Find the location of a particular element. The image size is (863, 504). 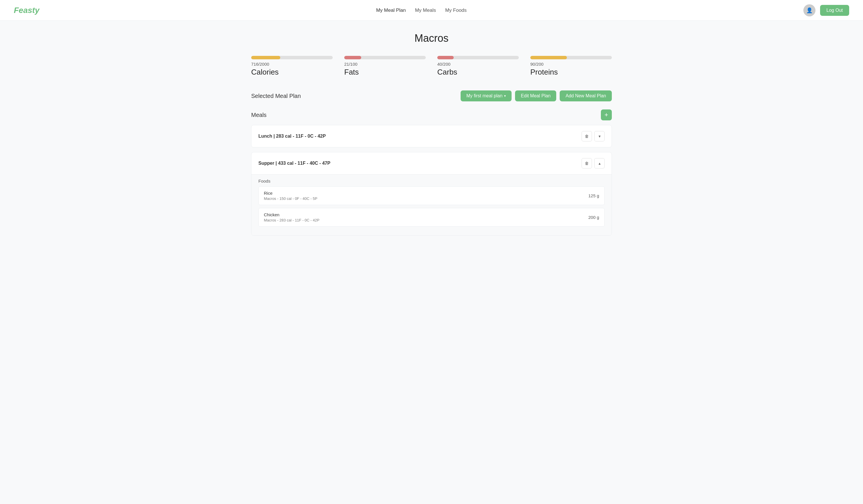

meal-card-supper: Supper | 433 cal - 11F - 40C - 47P 🗑 ▴ F… is located at coordinates (432, 194).